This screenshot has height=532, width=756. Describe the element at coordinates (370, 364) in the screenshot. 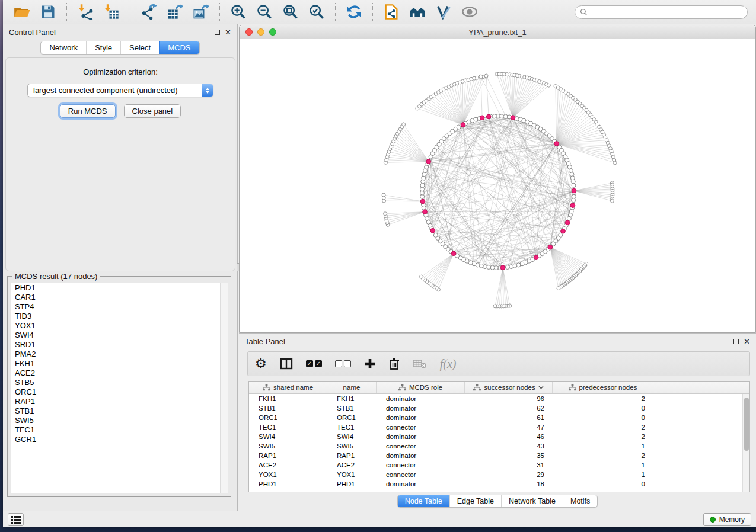

I see `add-column-icon` at that location.